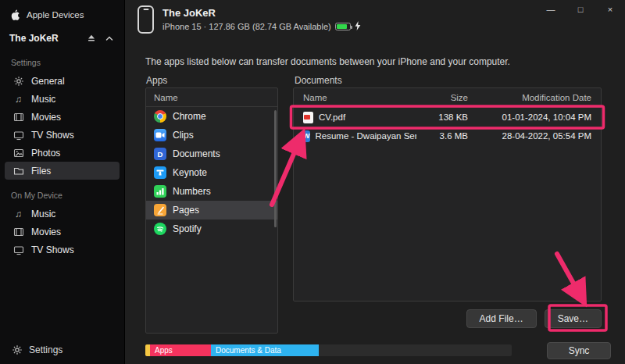 The height and width of the screenshot is (364, 625). I want to click on spotify-icon, so click(160, 229).